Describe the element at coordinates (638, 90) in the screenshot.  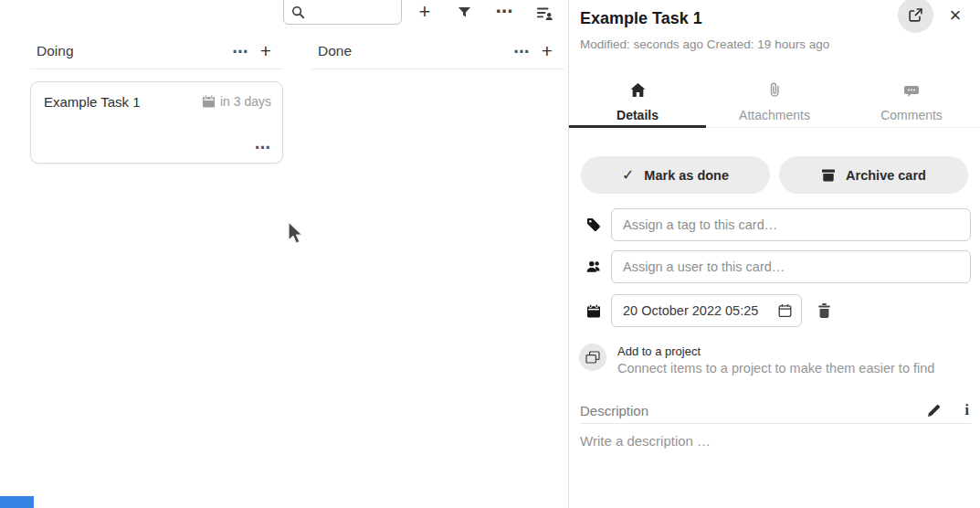
I see `home-icon` at that location.